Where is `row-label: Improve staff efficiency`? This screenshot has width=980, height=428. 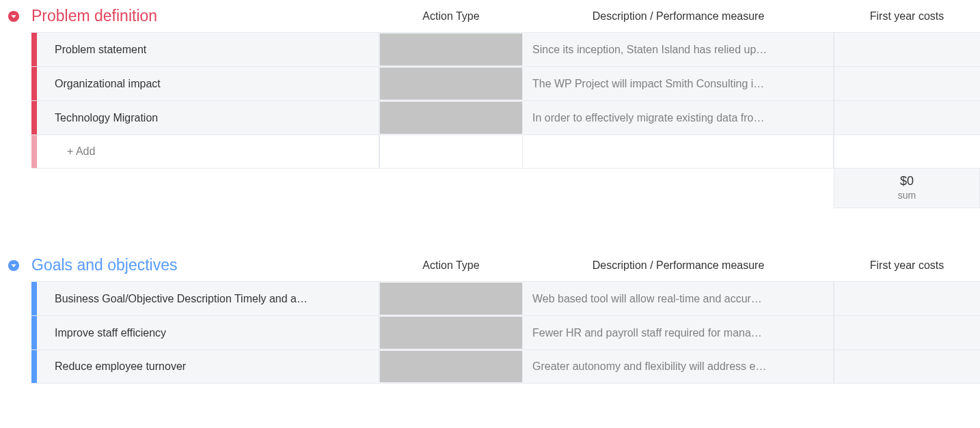 row-label: Improve staff efficiency is located at coordinates (101, 333).